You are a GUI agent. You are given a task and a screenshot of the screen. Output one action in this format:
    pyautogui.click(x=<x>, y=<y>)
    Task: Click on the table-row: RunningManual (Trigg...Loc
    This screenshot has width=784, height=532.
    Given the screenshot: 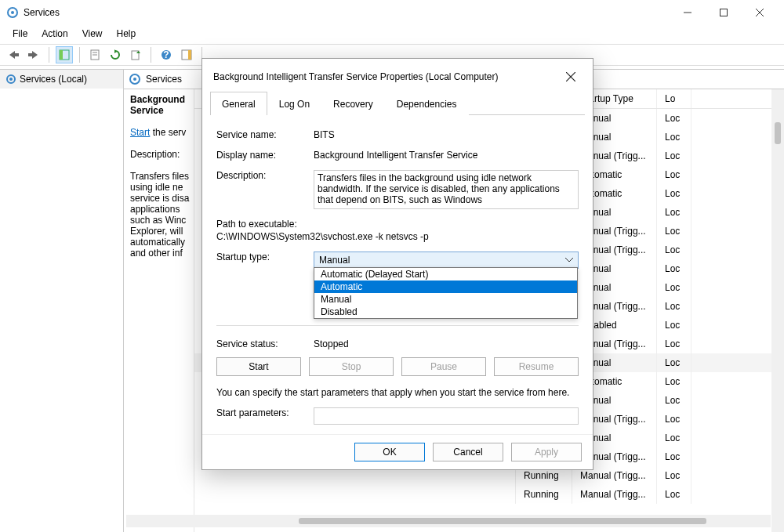 What is the action you would take?
    pyautogui.click(x=483, y=494)
    